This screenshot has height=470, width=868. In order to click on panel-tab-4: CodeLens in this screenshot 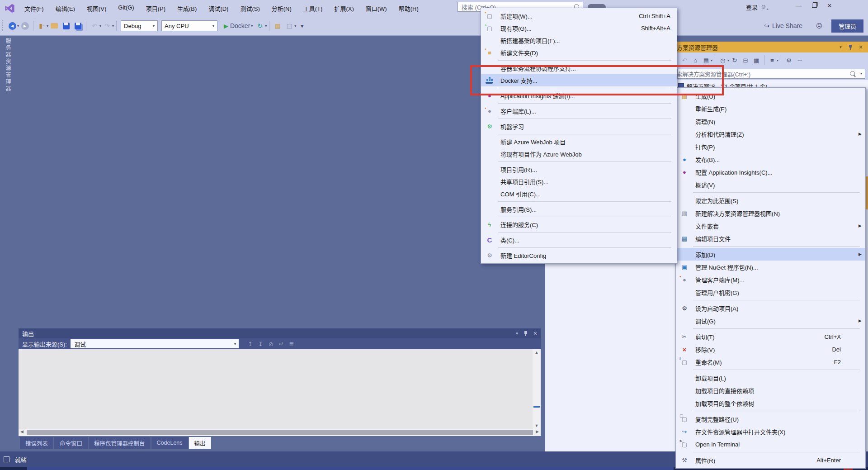, I will do `click(170, 443)`.